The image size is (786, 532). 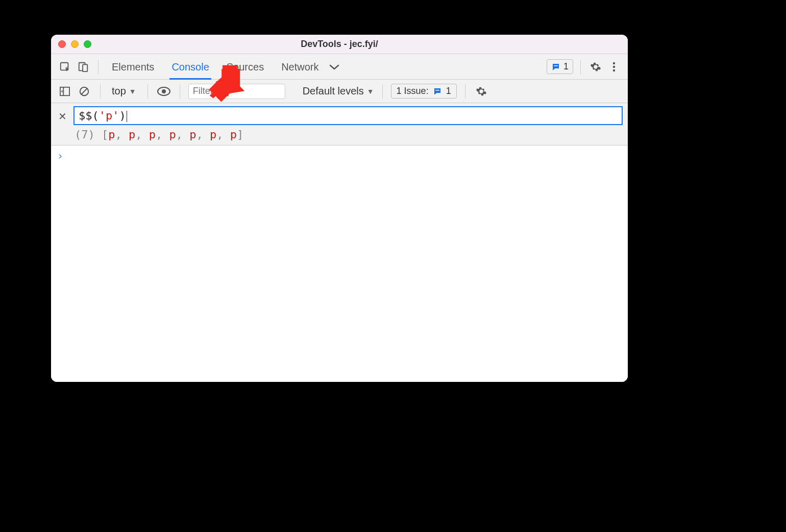 I want to click on feedback-button: 1, so click(x=560, y=66).